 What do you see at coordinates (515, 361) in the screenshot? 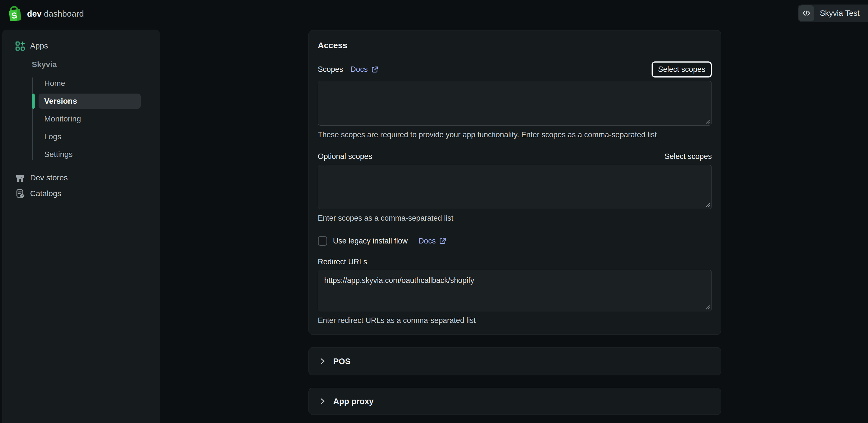
I see `pos-section-toggle: POS` at bounding box center [515, 361].